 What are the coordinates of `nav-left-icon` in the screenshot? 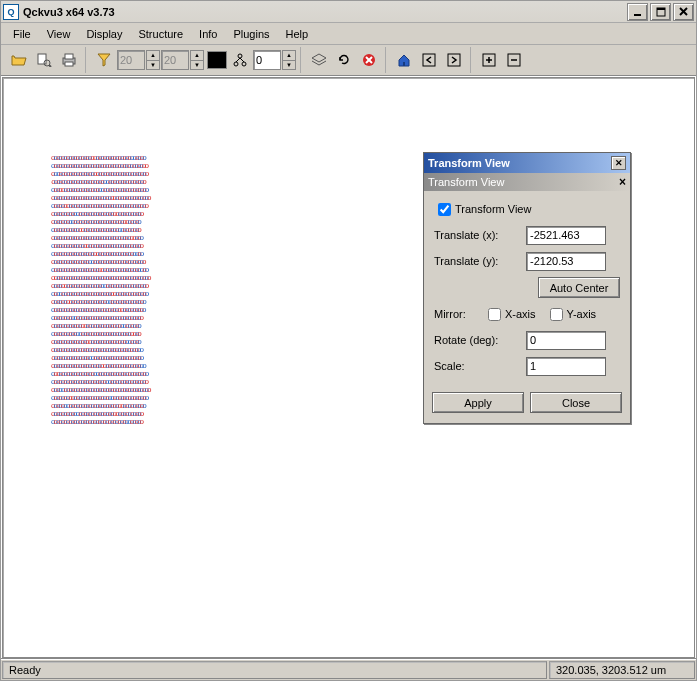 It's located at (429, 60).